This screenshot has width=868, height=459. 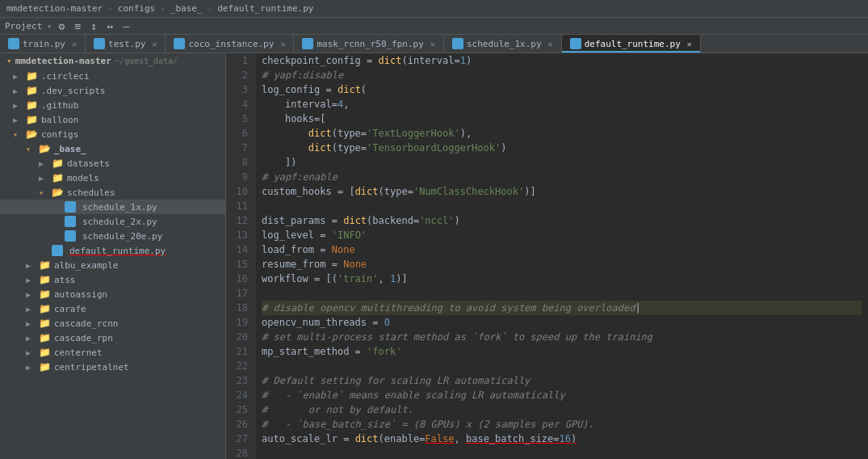 I want to click on folder-icon-datasets: 📁, so click(x=58, y=163).